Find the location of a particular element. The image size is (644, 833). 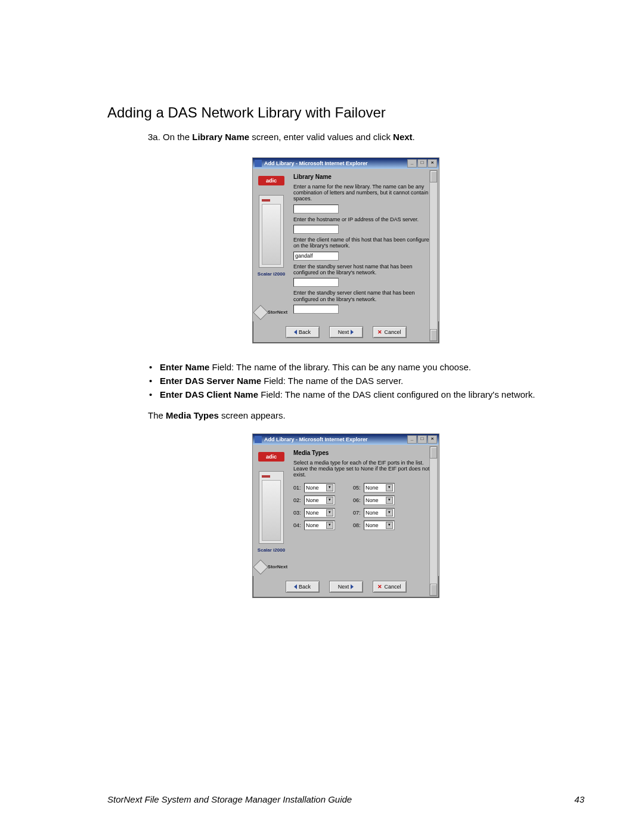

port-label: 02: is located at coordinates (299, 500).